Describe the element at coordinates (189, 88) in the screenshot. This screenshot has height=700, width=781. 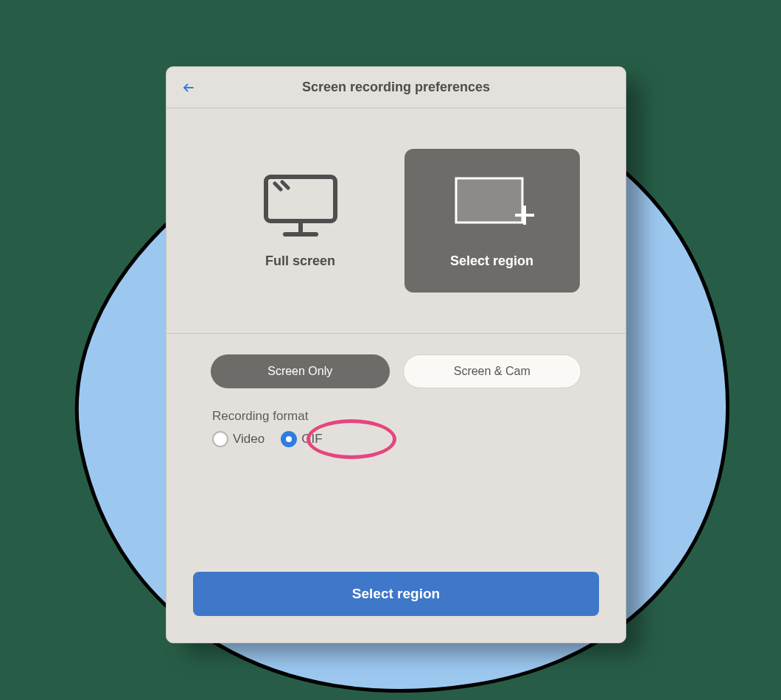
I see `back-button` at that location.